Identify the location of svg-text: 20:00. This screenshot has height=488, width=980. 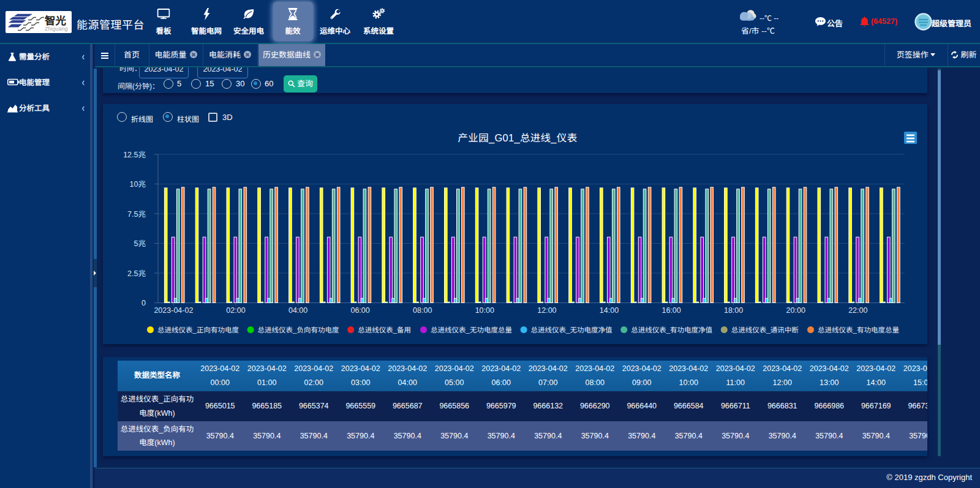
(796, 310).